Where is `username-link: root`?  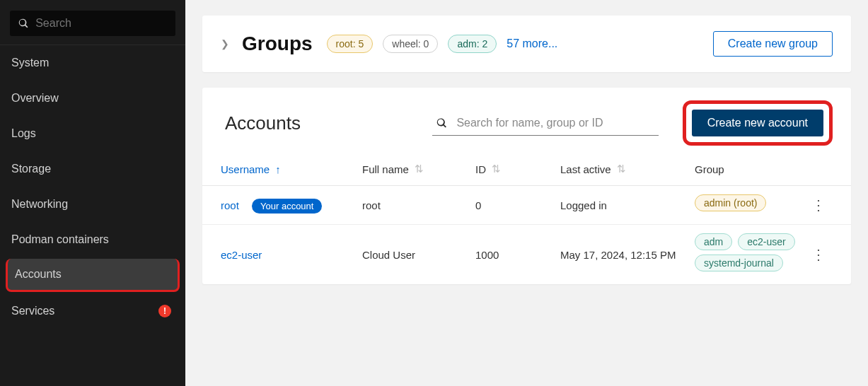 username-link: root is located at coordinates (230, 205).